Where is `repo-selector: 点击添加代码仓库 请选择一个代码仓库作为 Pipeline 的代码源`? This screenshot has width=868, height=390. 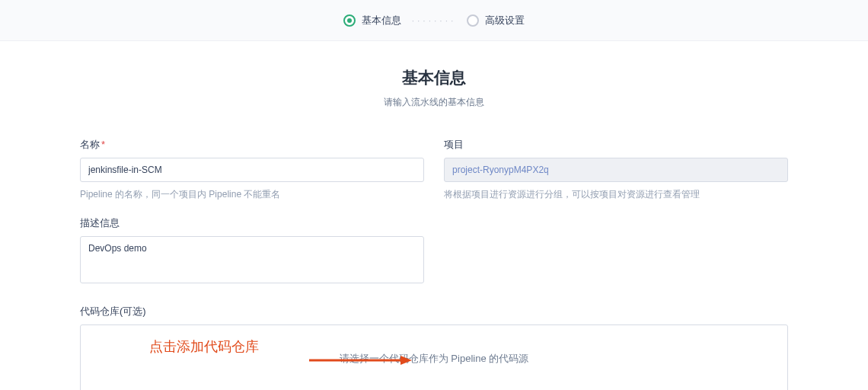 repo-selector: 点击添加代码仓库 请选择一个代码仓库作为 Pipeline 的代码源 is located at coordinates (434, 357).